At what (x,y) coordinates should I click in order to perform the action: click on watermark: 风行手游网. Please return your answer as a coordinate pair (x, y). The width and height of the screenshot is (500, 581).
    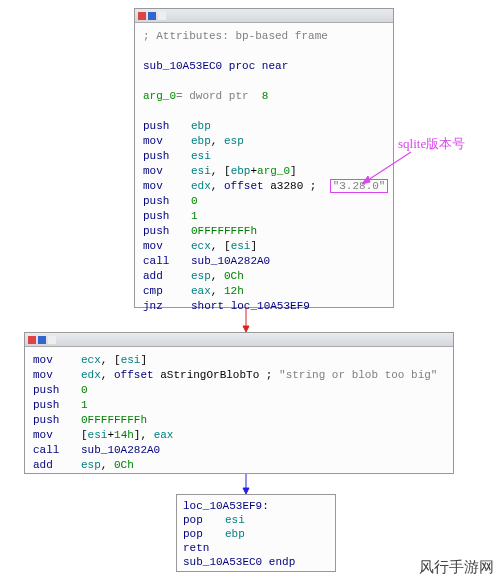
    Looking at the image, I should click on (456, 568).